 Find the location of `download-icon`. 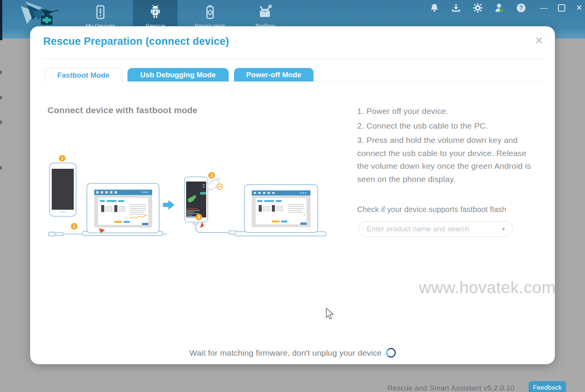

download-icon is located at coordinates (456, 8).